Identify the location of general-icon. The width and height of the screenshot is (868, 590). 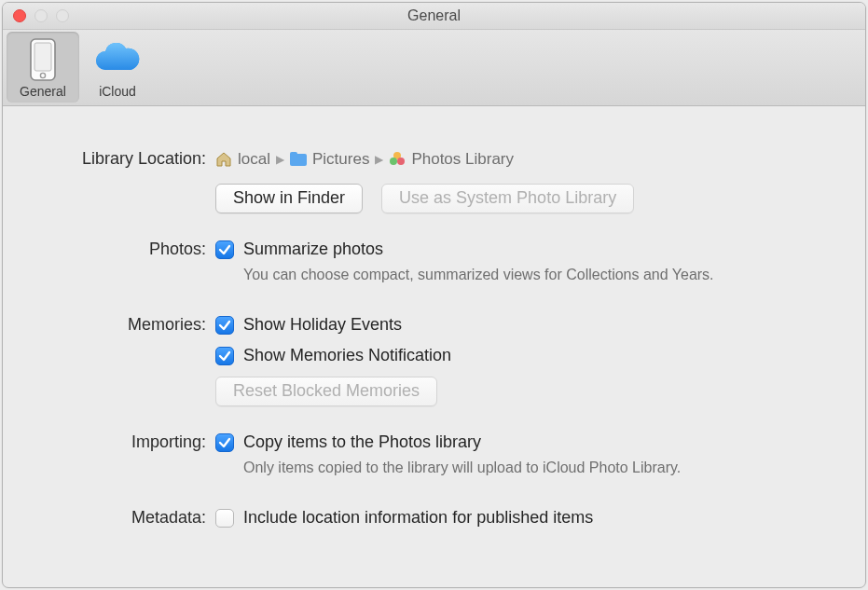
(43, 60).